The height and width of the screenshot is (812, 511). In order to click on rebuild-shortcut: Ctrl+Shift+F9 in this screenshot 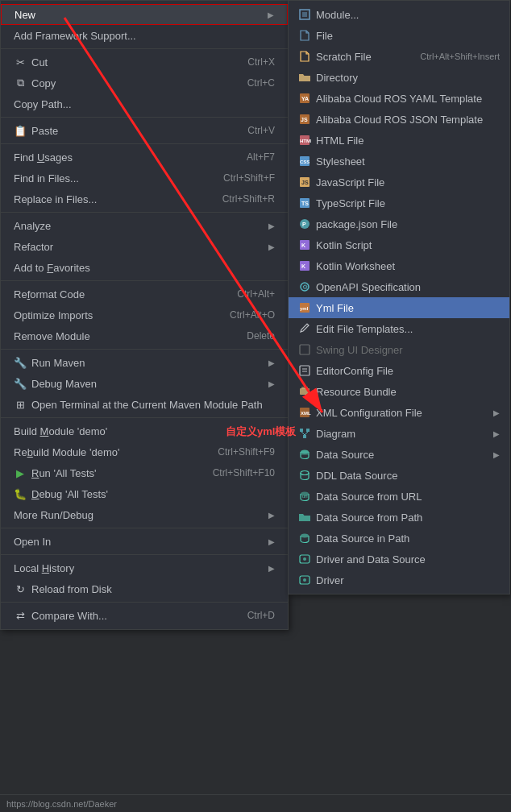, I will do `click(247, 452)`.